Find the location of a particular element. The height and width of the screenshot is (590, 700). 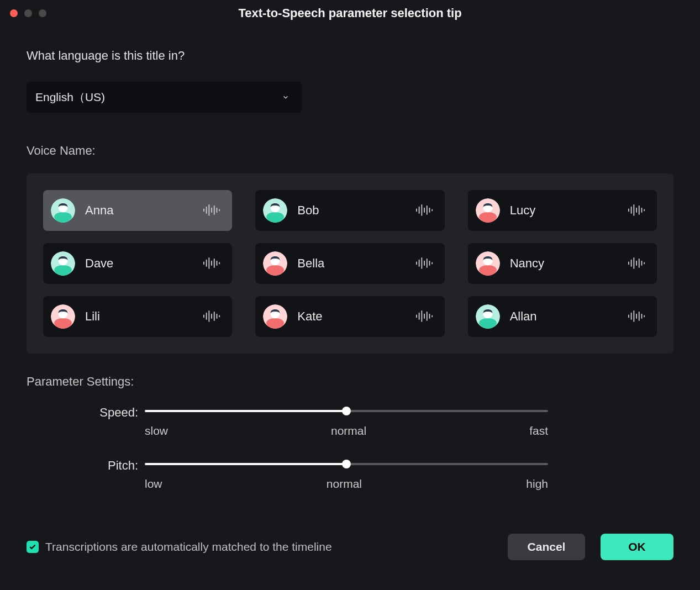

pitch-row: Pitch: low normal high is located at coordinates (350, 475).